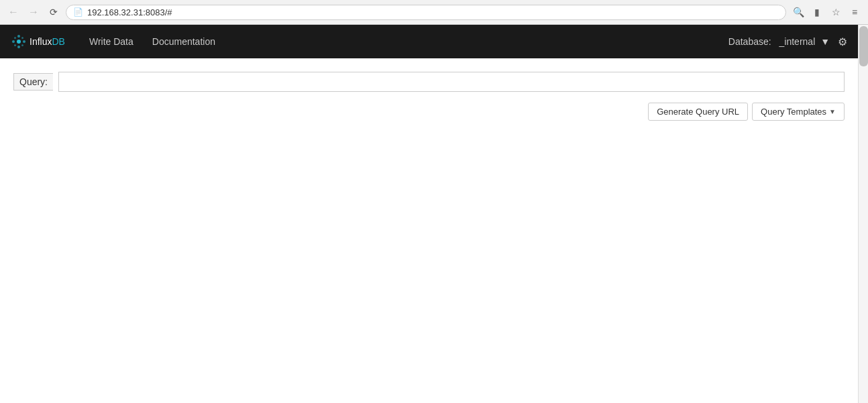 The height and width of the screenshot is (403, 868). Describe the element at coordinates (698, 111) in the screenshot. I see `generate-query-url-label: Generate Query URL` at that location.